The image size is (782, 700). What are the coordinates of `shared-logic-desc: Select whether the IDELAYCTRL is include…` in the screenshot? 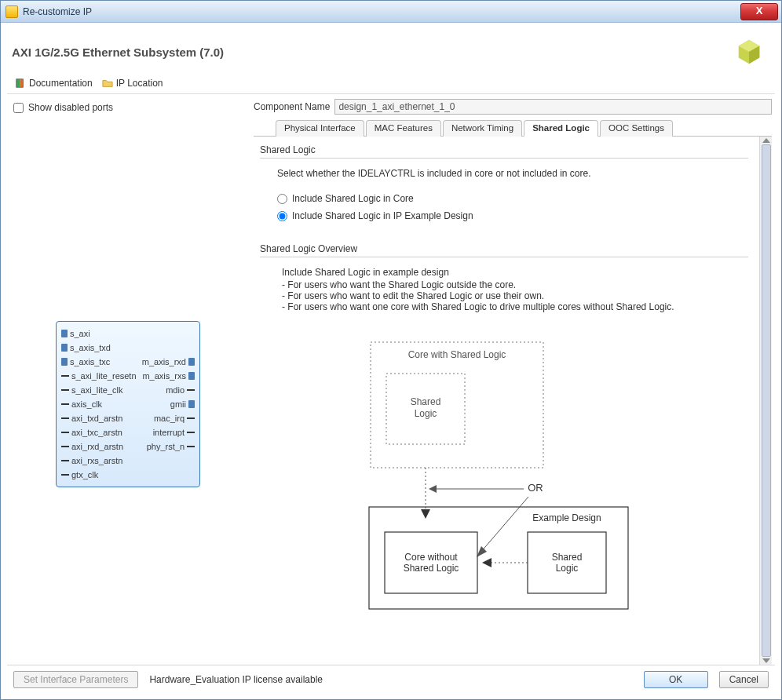 It's located at (504, 179).